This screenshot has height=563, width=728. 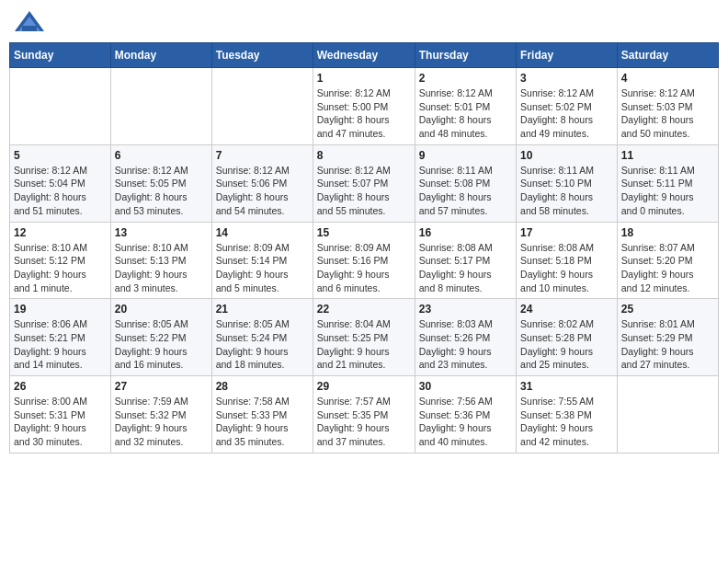 What do you see at coordinates (566, 344) in the screenshot?
I see `day-info: Sunrise: 8:02 AMSunset: 5:28 PMDaylight:…` at bounding box center [566, 344].